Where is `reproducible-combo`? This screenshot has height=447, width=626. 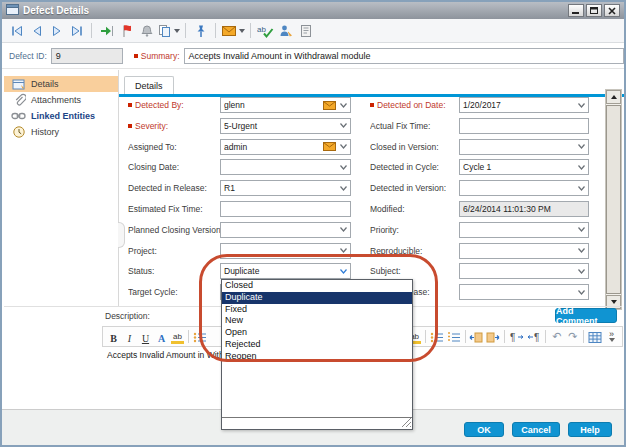
reproducible-combo is located at coordinates (524, 251).